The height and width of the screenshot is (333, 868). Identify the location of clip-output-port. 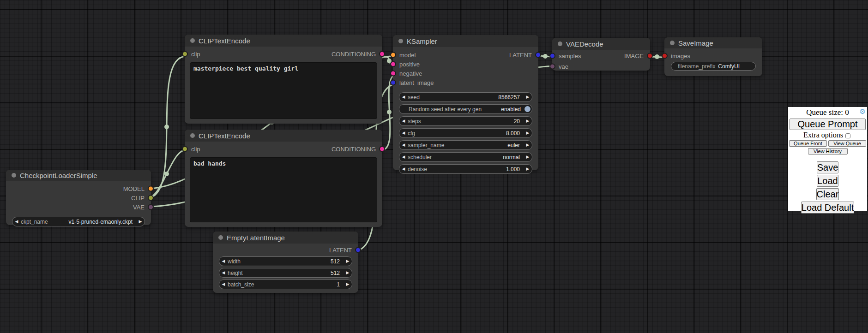
(151, 198).